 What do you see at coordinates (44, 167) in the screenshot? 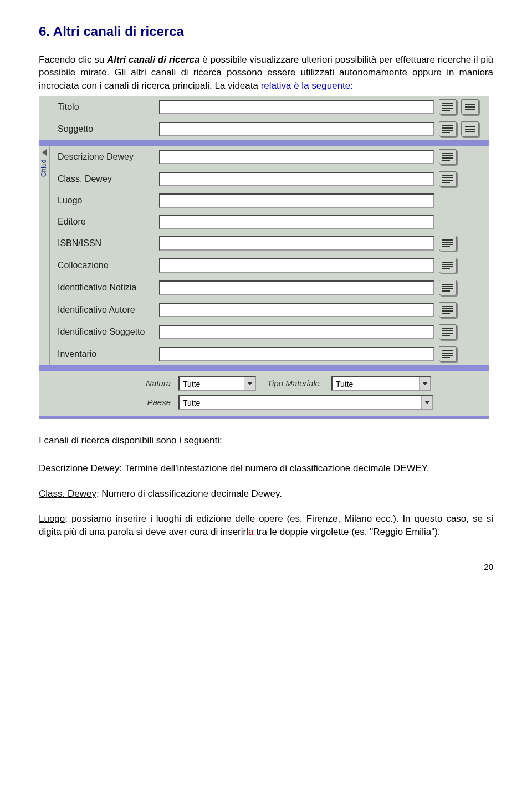
I see `chiudi-label: Chiudi` at bounding box center [44, 167].